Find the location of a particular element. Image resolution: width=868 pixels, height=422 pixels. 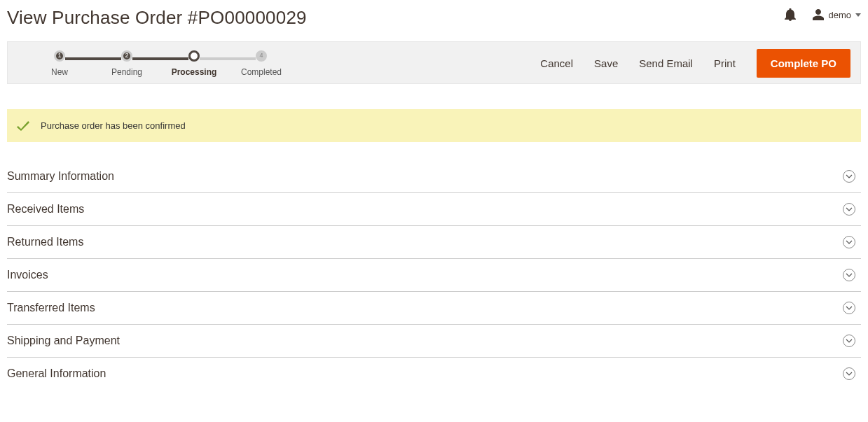

cancel-button: Cancel is located at coordinates (556, 63).